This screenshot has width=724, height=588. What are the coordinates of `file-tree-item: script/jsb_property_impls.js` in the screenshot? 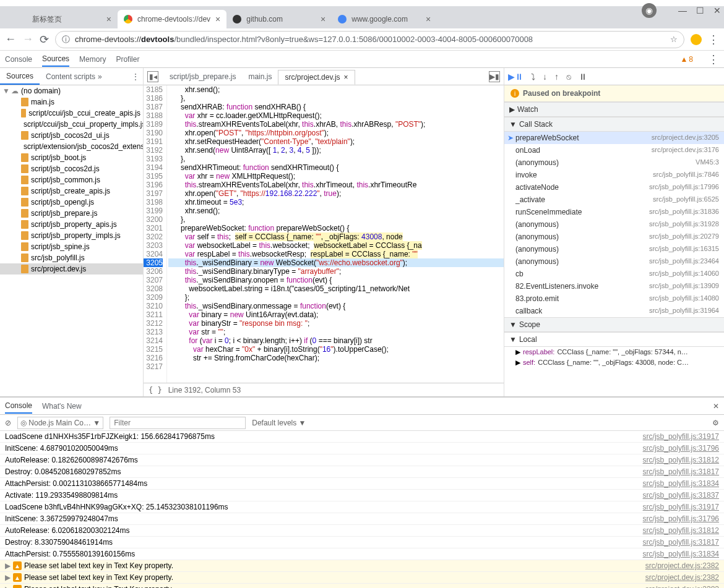 It's located at (72, 236).